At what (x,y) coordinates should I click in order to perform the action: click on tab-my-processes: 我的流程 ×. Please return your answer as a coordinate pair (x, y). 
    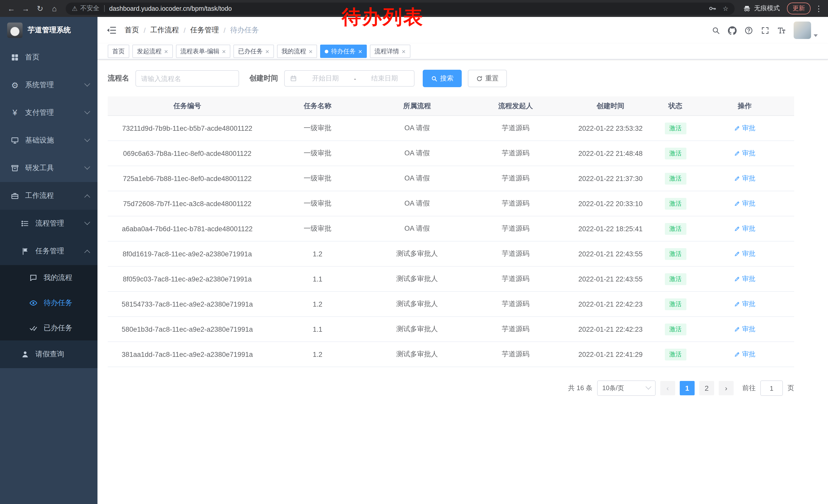
    Looking at the image, I should click on (297, 51).